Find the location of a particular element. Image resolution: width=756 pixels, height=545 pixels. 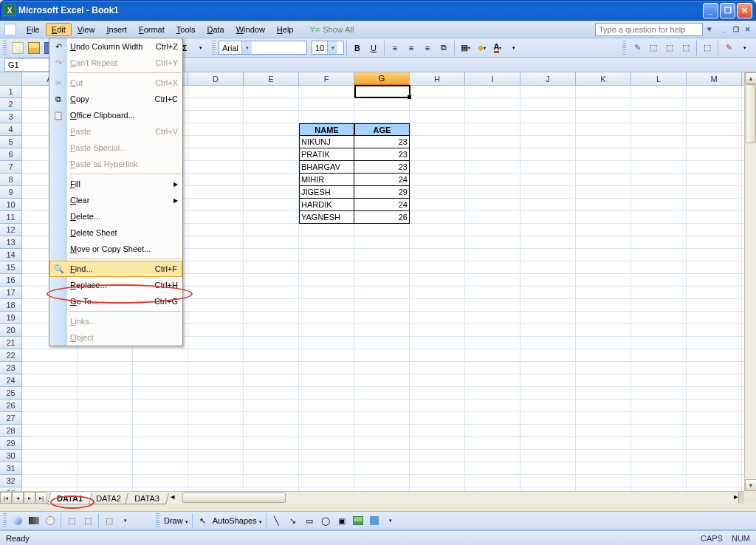

help-search-input is located at coordinates (649, 30).